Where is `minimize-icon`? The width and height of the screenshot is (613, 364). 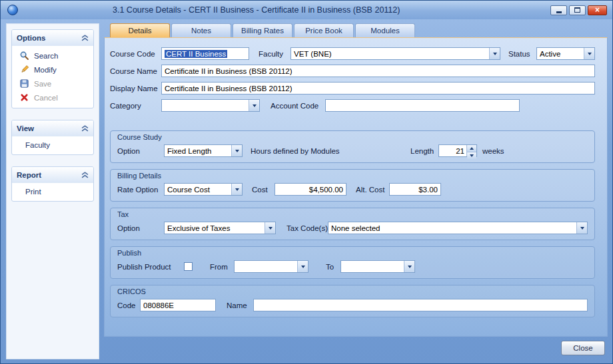
minimize-icon is located at coordinates (559, 12).